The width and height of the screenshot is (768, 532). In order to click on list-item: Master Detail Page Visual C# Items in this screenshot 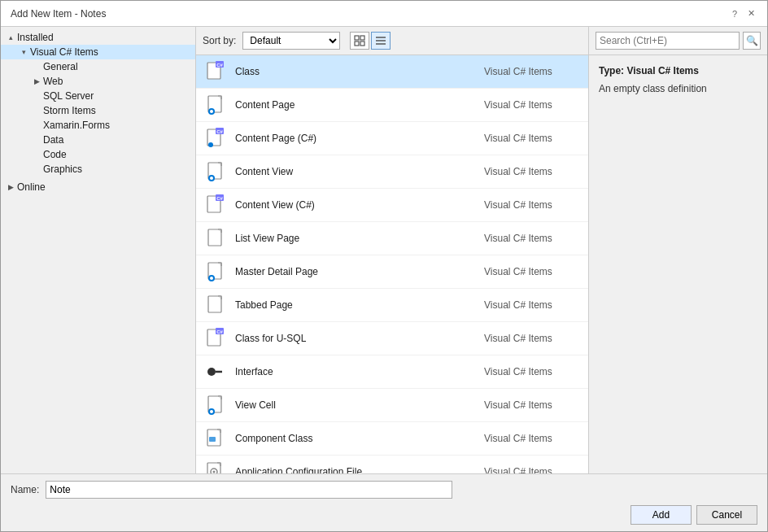, I will do `click(392, 272)`.